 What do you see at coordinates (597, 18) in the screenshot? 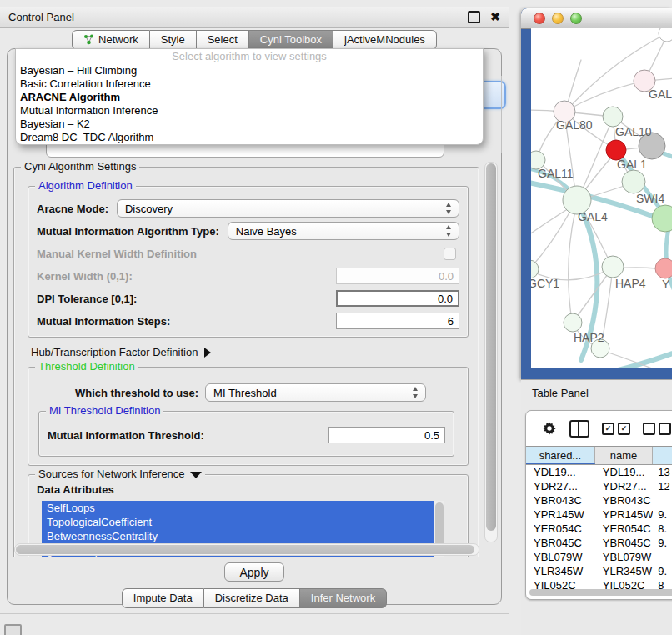
I see `network-window-titlebar` at bounding box center [597, 18].